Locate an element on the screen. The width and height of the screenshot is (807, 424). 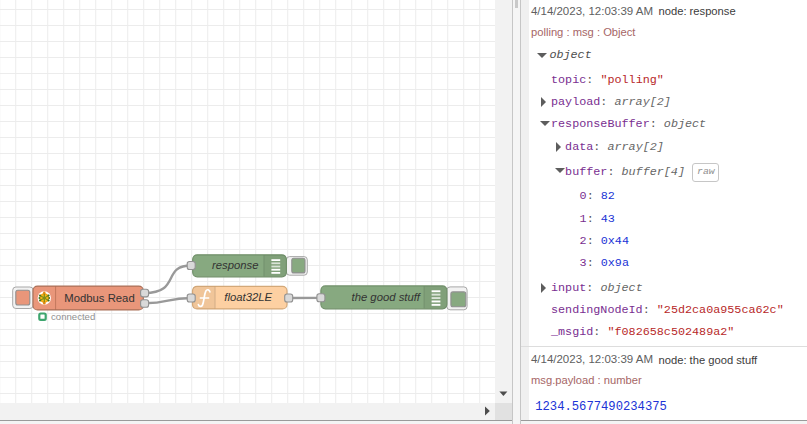
svg-text: the good stuff is located at coordinates (387, 297).